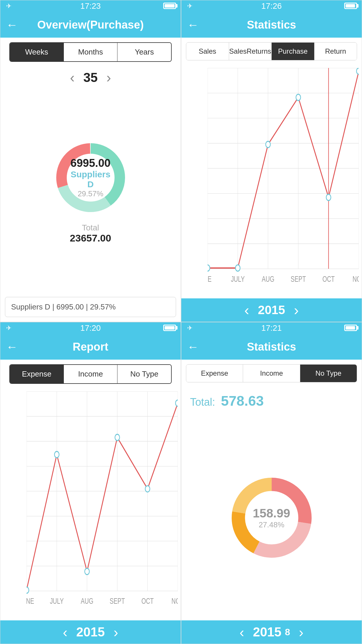 The width and height of the screenshot is (362, 644). Describe the element at coordinates (208, 51) in the screenshot. I see `tab-sales: Sales` at that location.